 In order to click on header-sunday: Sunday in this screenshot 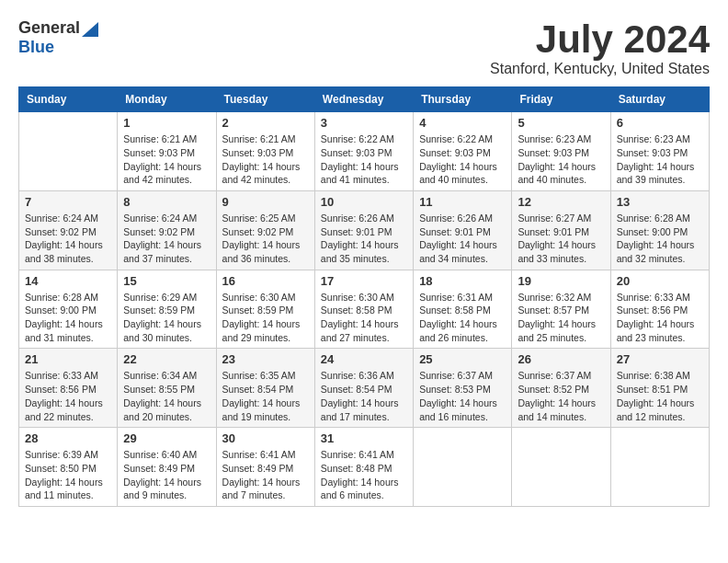, I will do `click(68, 99)`.